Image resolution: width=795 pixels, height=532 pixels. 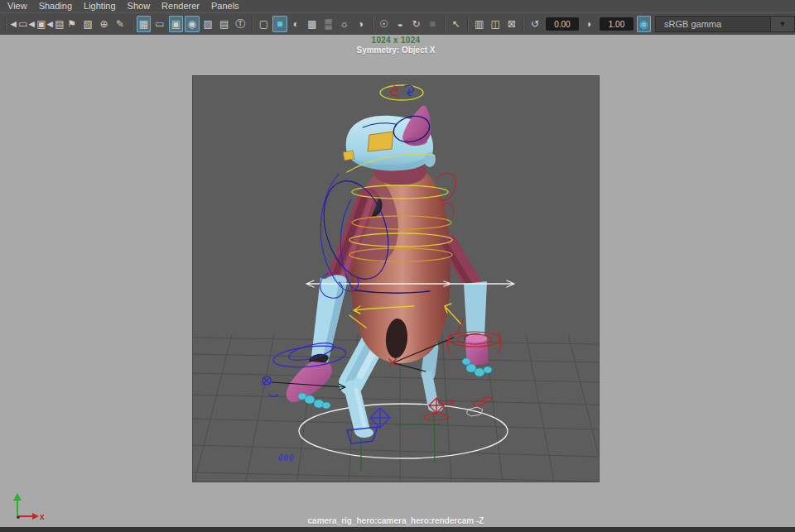 What do you see at coordinates (42, 516) in the screenshot?
I see `x-axis-label: x` at bounding box center [42, 516].